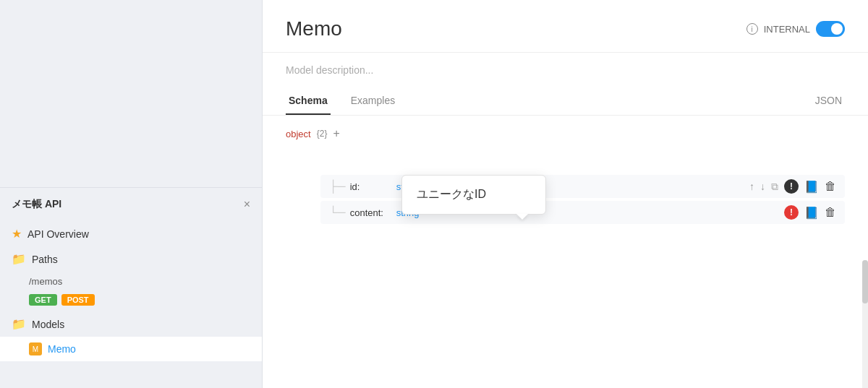 The width and height of the screenshot is (868, 388). What do you see at coordinates (787, 29) in the screenshot?
I see `internal-label: INTERNAL` at bounding box center [787, 29].